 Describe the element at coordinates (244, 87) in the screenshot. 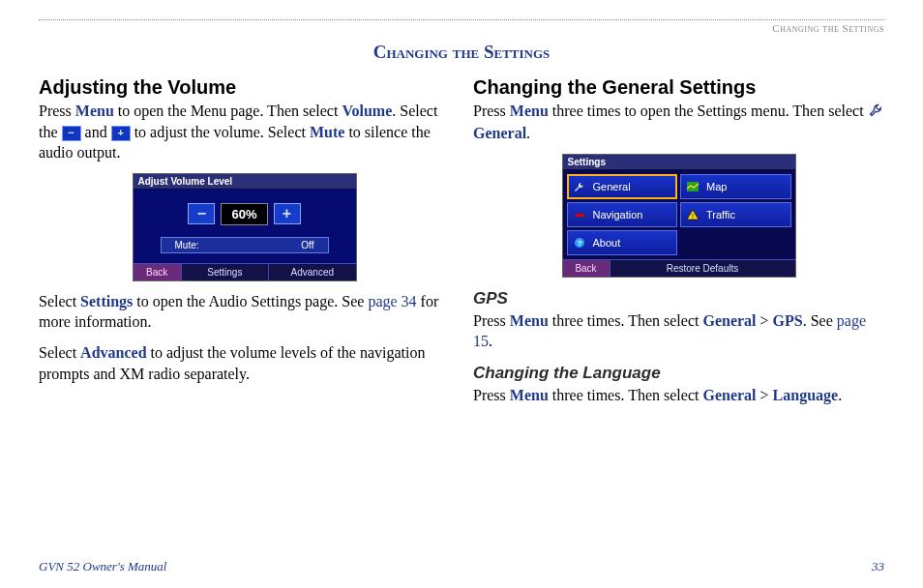

I see `heading-adjust-volume: Adjusting the Volume` at that location.